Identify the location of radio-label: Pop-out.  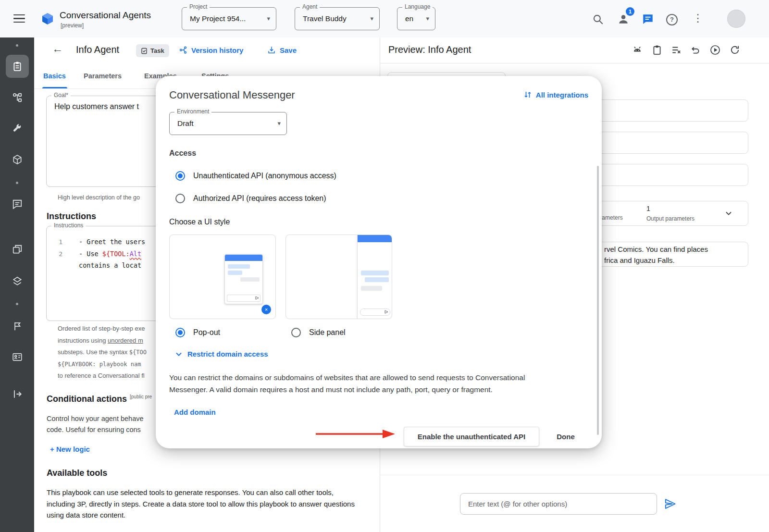
(207, 333).